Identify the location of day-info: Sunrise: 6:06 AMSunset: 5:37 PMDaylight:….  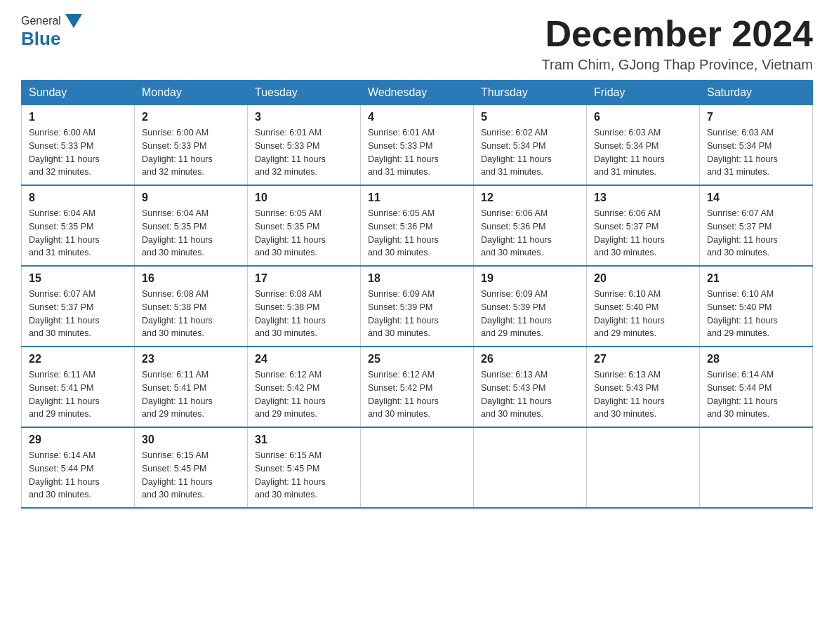
(629, 233).